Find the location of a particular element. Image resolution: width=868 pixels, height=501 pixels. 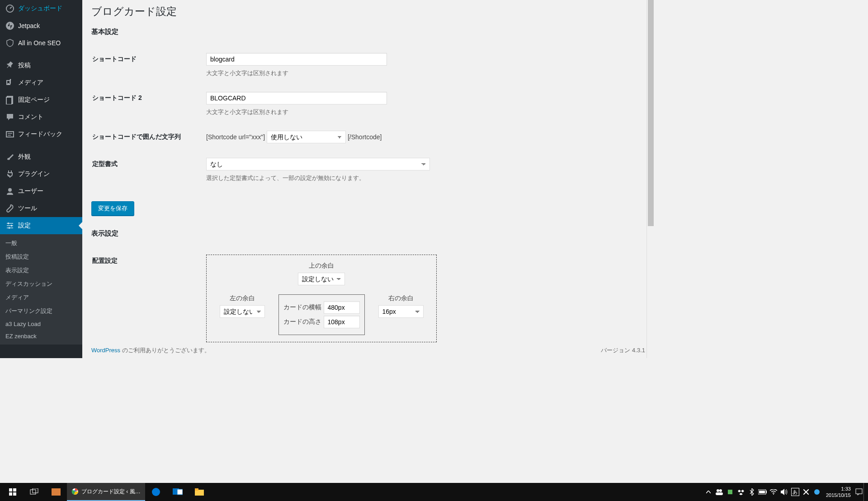

sidebar-item-settings: 設定 is located at coordinates (41, 226).